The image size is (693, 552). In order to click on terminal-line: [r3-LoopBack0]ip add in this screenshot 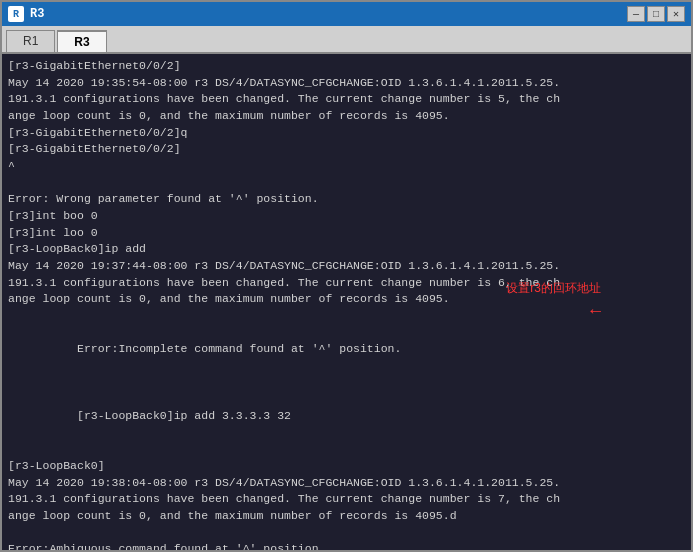, I will do `click(346, 250)`.